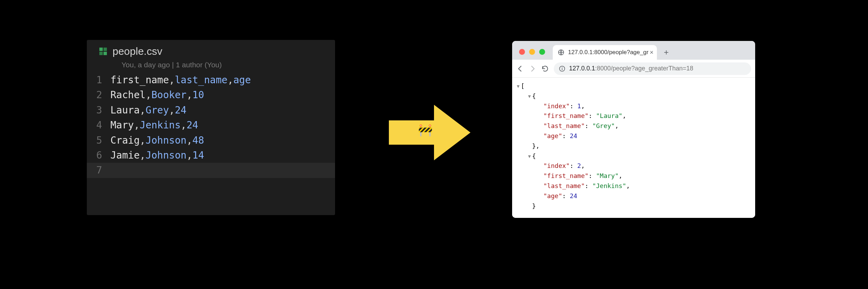 The height and width of the screenshot is (289, 868). What do you see at coordinates (634, 148) in the screenshot?
I see `json-response-body: ▼[ ▼{ "index": 1, "first_name": "Laura",…` at bounding box center [634, 148].